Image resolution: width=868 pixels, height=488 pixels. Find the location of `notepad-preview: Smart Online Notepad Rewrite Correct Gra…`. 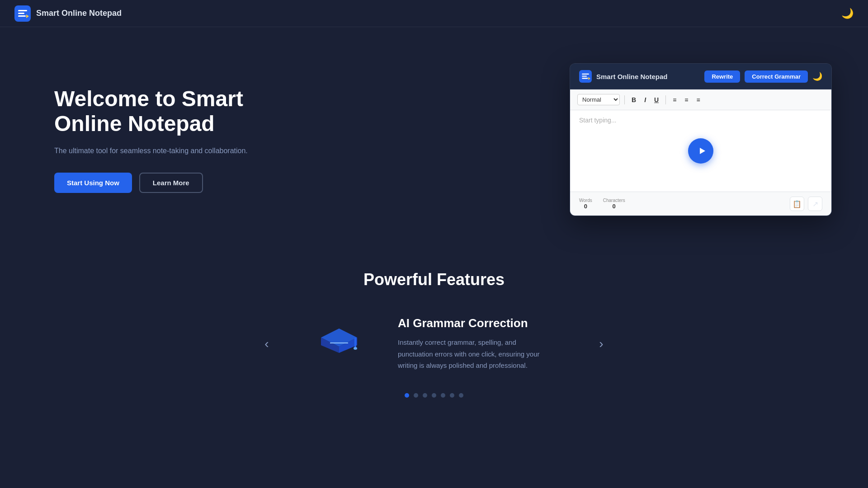

notepad-preview: Smart Online Notepad Rewrite Correct Gra… is located at coordinates (701, 140).